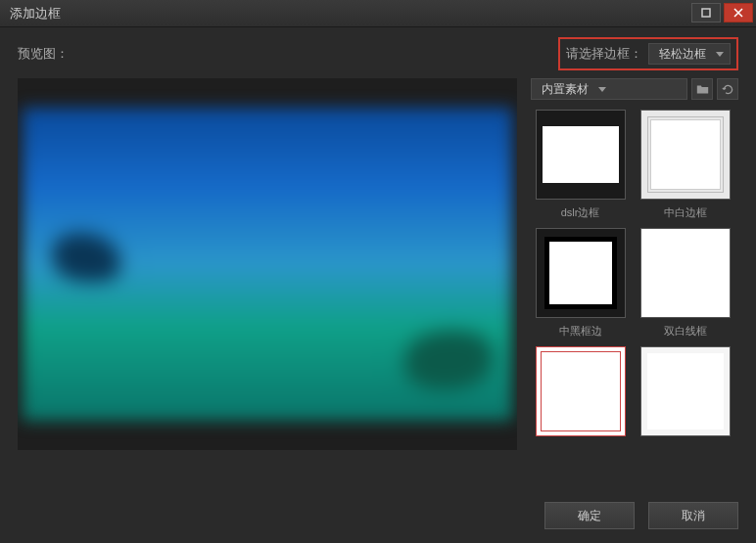 The image size is (756, 543). What do you see at coordinates (43, 54) in the screenshot?
I see `preview-label: 预览图：` at bounding box center [43, 54].